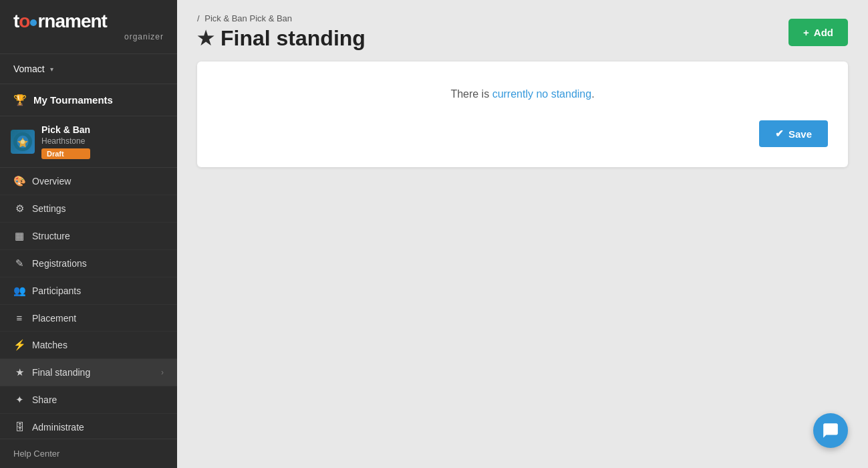 This screenshot has width=868, height=468. Describe the element at coordinates (19, 318) in the screenshot. I see `placement-icon: ≡` at that location.